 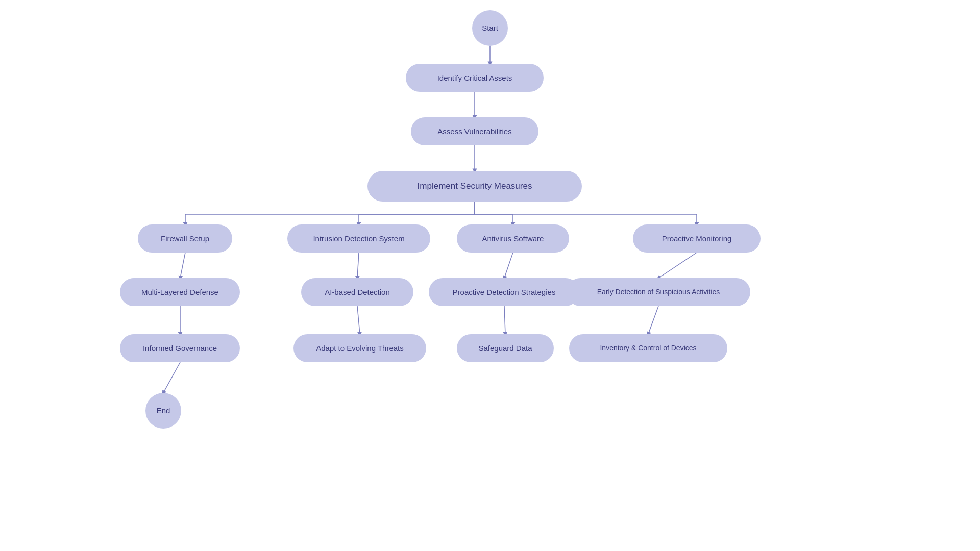 What do you see at coordinates (180, 292) in the screenshot?
I see `multilayer-node: Multi-Layered Defense` at bounding box center [180, 292].